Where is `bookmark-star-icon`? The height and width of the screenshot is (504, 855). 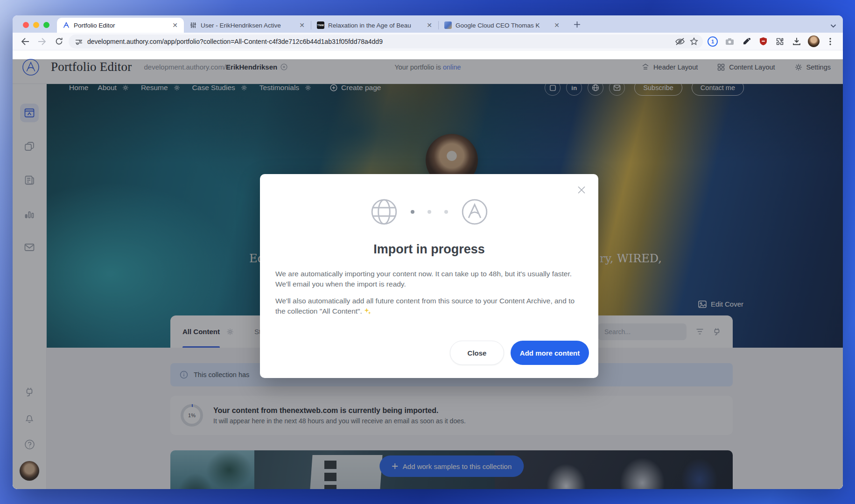 bookmark-star-icon is located at coordinates (694, 42).